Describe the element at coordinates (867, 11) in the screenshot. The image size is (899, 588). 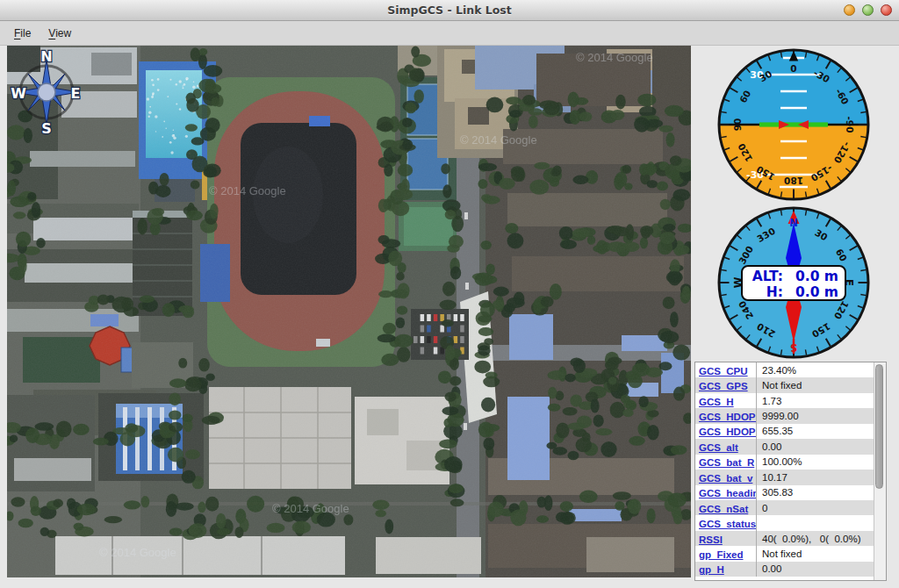
I see `maximize-button` at that location.